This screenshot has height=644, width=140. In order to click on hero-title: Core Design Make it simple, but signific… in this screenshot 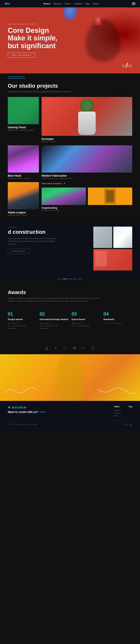, I will do `click(32, 38)`.